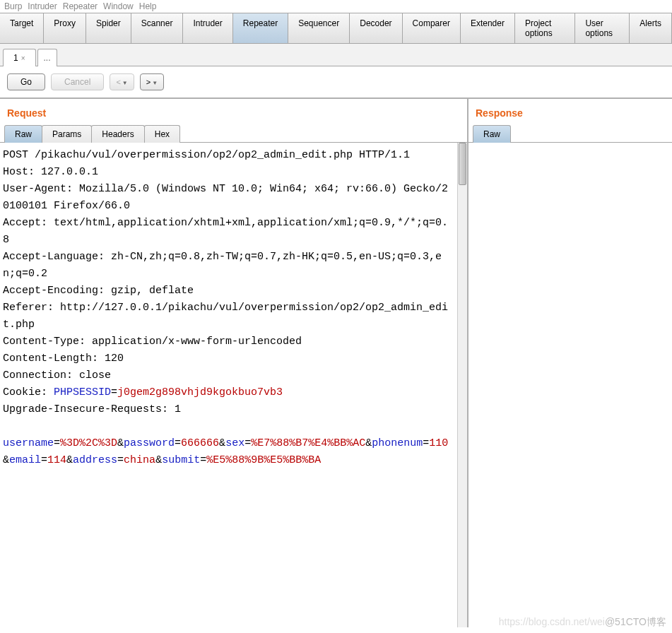  Describe the element at coordinates (158, 28) in the screenshot. I see `tab-scanner: Scanner` at that location.